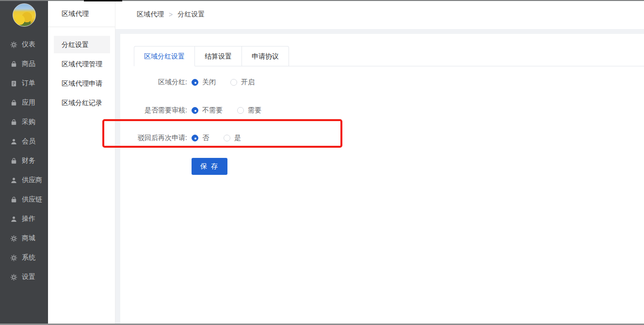 This screenshot has width=644, height=325. I want to click on radio-option-off: 关闭, so click(204, 82).